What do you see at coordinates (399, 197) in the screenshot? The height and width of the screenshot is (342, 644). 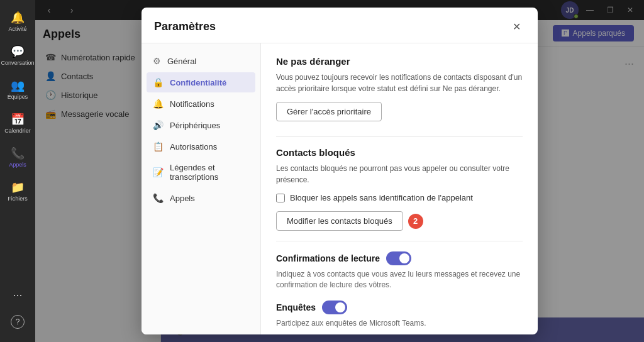 I see `checkbox-row: Bloquer les appels sans identification d…` at bounding box center [399, 197].